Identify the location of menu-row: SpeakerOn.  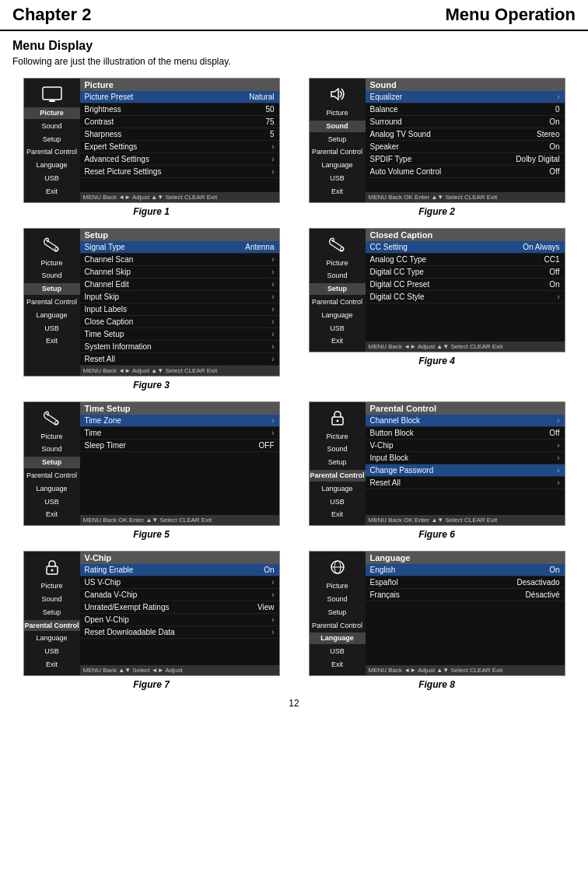
(465, 147).